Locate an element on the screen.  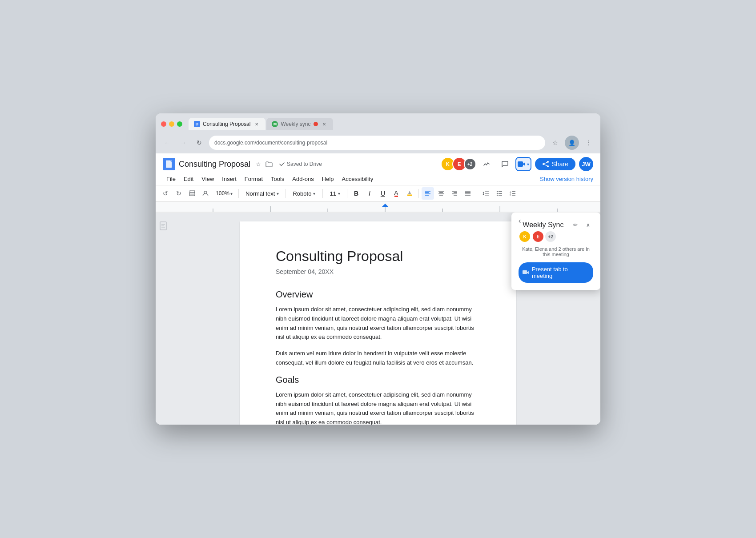
doc-title: Consulting Proposal is located at coordinates (378, 256).